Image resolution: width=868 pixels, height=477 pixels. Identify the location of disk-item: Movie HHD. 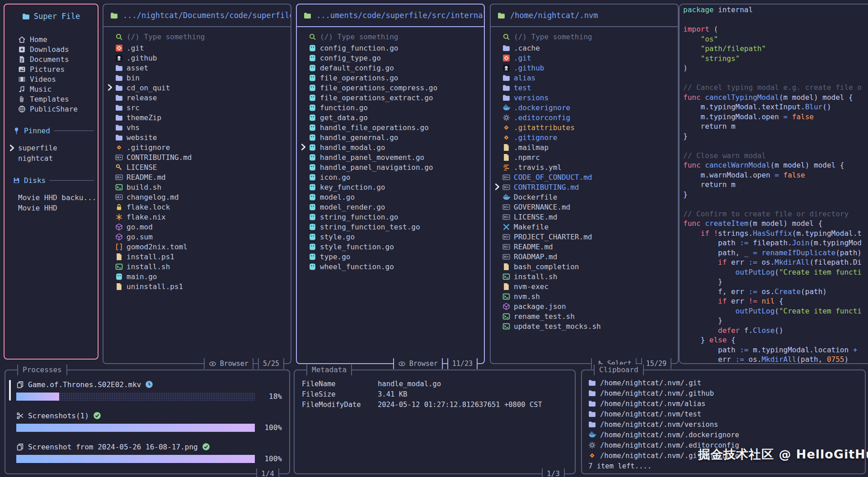
(51, 208).